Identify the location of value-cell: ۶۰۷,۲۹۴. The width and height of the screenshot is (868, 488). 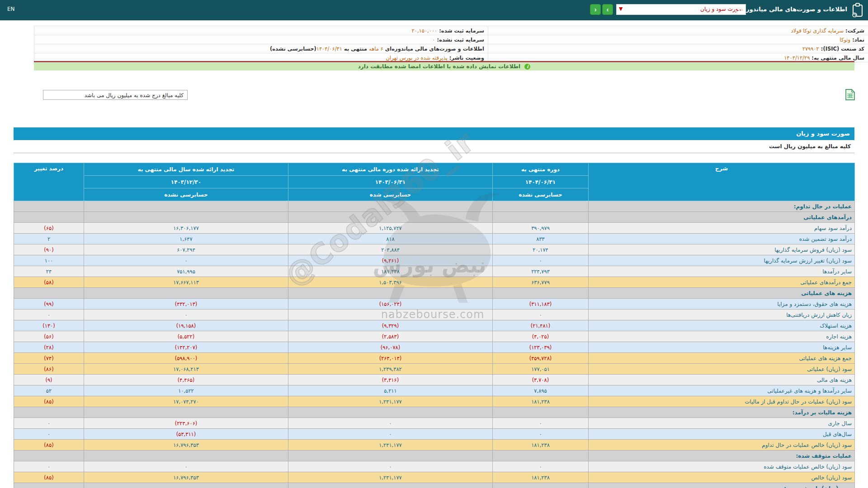
(186, 250).